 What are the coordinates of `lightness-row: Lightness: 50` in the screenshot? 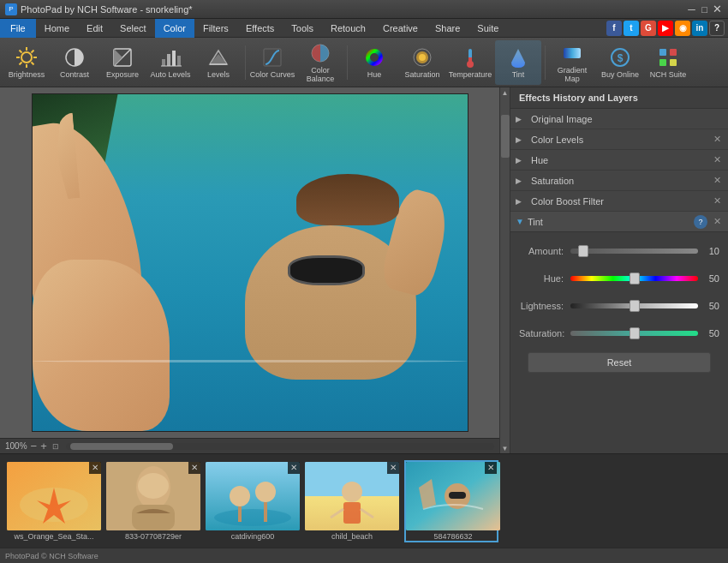 It's located at (619, 306).